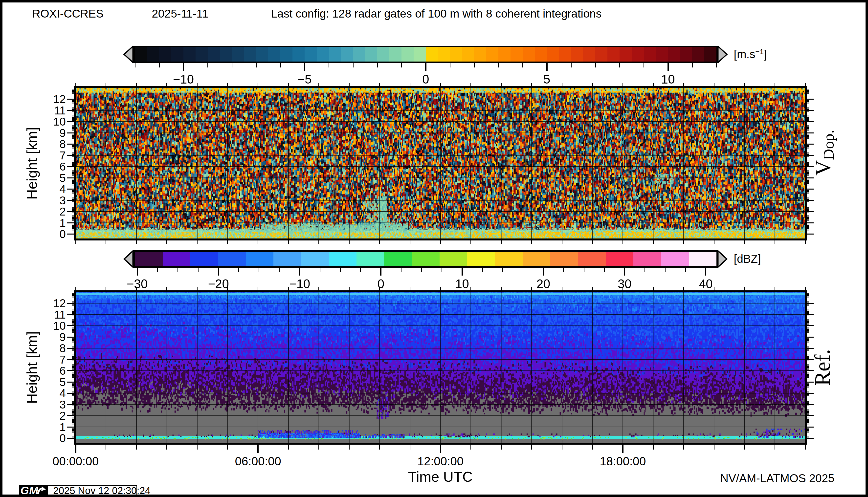 The height and width of the screenshot is (497, 868). I want to click on time-tick-label: 12:00:00, so click(440, 461).